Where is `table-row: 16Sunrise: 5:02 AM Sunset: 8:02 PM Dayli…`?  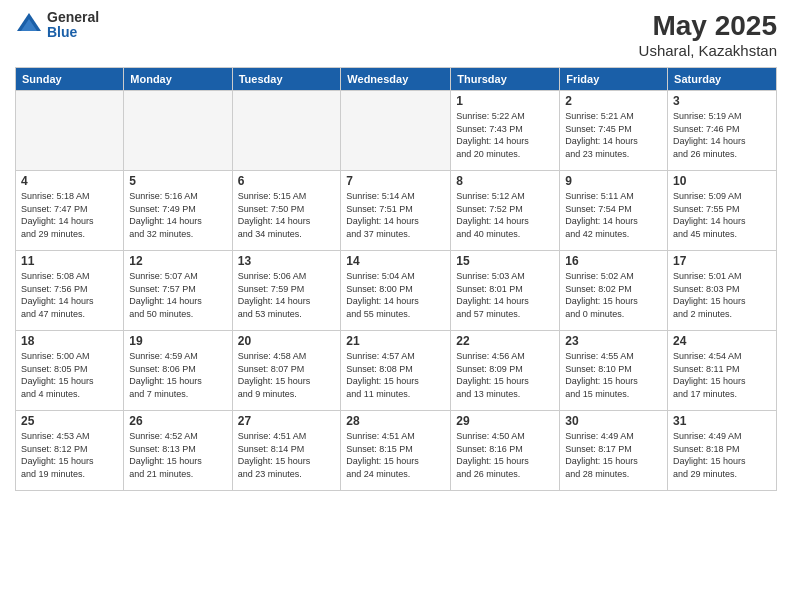 table-row: 16Sunrise: 5:02 AM Sunset: 8:02 PM Dayli… is located at coordinates (614, 291).